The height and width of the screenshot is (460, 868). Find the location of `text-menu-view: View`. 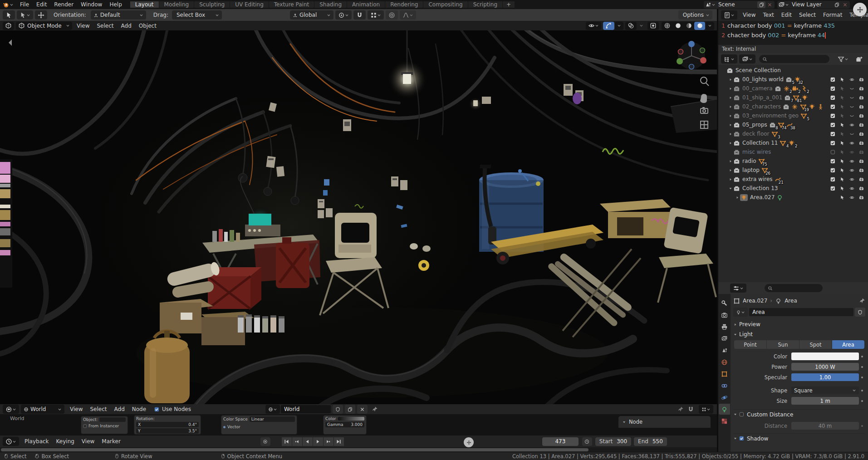

text-menu-view: View is located at coordinates (749, 15).